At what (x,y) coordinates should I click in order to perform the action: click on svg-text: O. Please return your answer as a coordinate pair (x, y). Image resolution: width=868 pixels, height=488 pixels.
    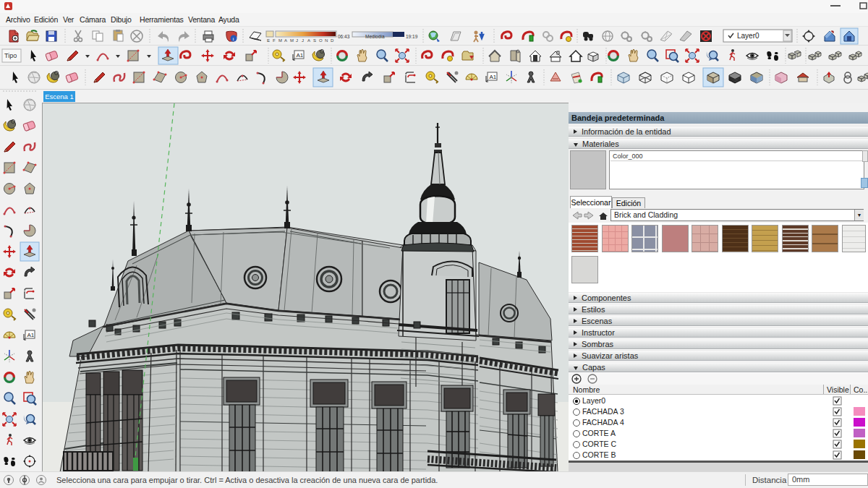
    Looking at the image, I should click on (321, 40).